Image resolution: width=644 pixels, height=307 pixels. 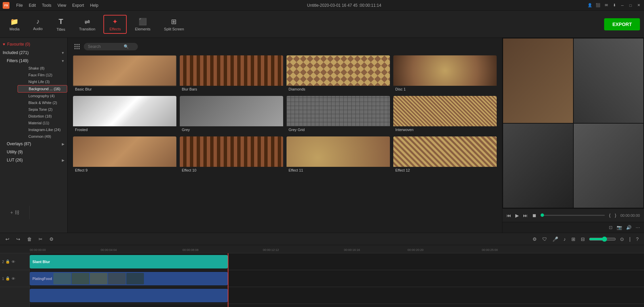 I want to click on toolbar-elements: ⬛ Elements, so click(x=143, y=24).